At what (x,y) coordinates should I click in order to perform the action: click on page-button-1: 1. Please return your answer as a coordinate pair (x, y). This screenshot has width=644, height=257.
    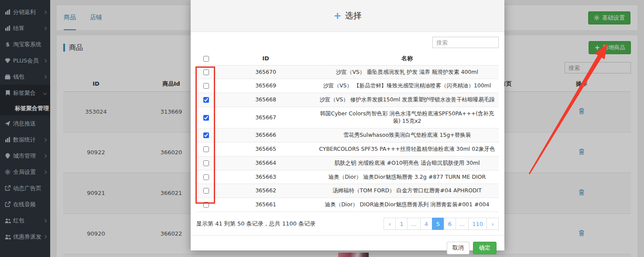
    Looking at the image, I should click on (401, 224).